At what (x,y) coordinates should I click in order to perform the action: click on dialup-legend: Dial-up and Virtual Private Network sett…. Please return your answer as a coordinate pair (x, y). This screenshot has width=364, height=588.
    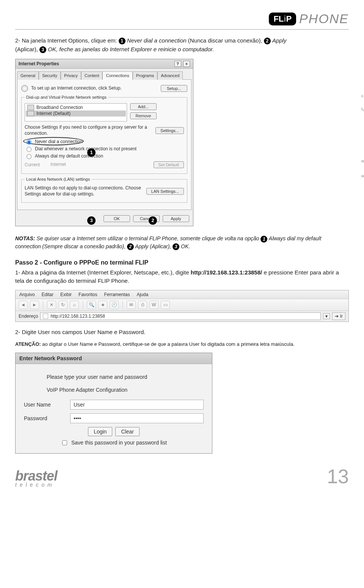
    Looking at the image, I should click on (66, 97).